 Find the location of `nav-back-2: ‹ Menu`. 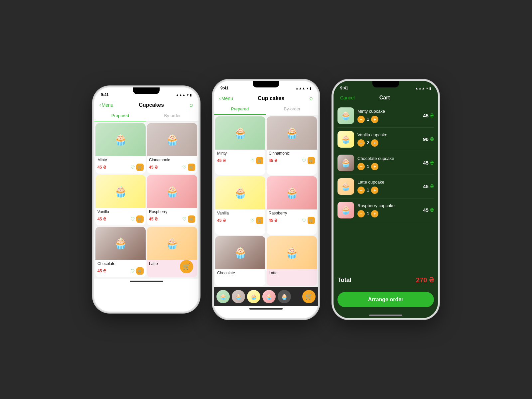

nav-back-2: ‹ Menu is located at coordinates (226, 98).